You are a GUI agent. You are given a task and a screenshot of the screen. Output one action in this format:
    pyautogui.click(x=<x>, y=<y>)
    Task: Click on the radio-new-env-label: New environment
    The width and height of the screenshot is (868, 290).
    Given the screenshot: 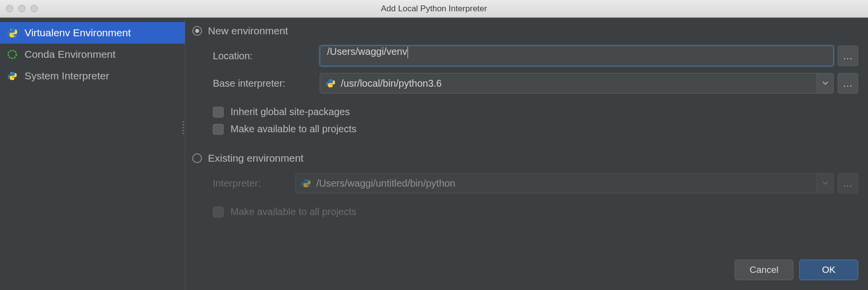 What is the action you would take?
    pyautogui.click(x=248, y=31)
    